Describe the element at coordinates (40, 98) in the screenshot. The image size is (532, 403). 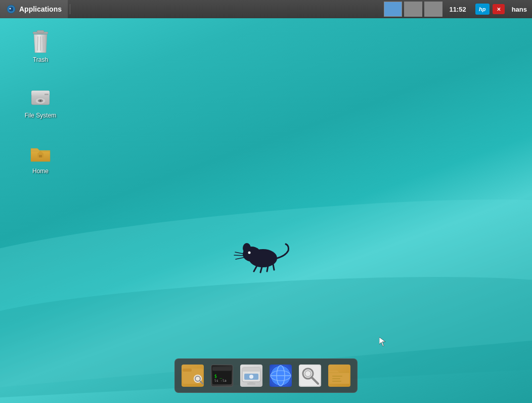
I see `filesystem-icon-image` at that location.